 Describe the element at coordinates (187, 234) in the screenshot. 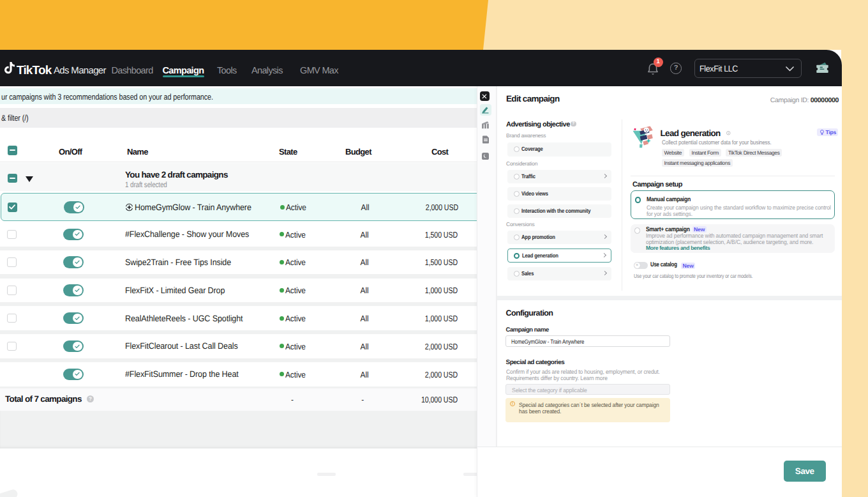

I see `campaign-name: #FlexChallenge - Show your Moves` at that location.